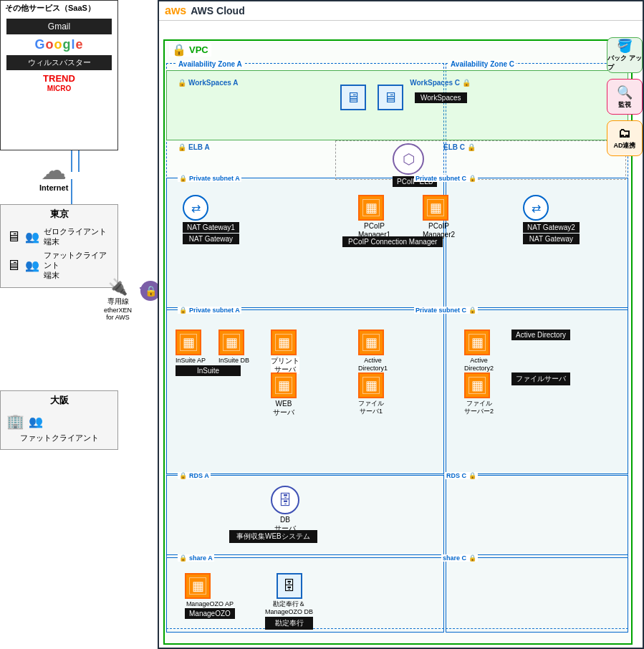 This screenshot has height=649, width=644. I want to click on saas-title: その他サービス（SaaS）, so click(59, 9).